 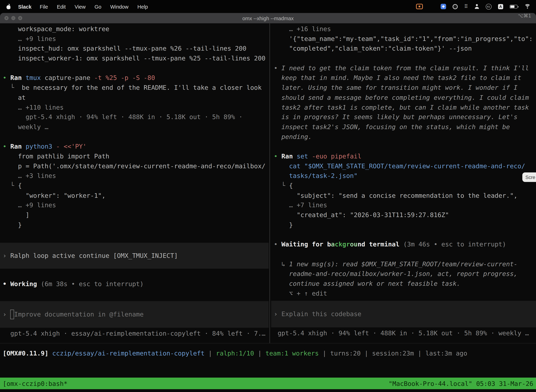 I want to click on text-span, so click(x=12, y=315).